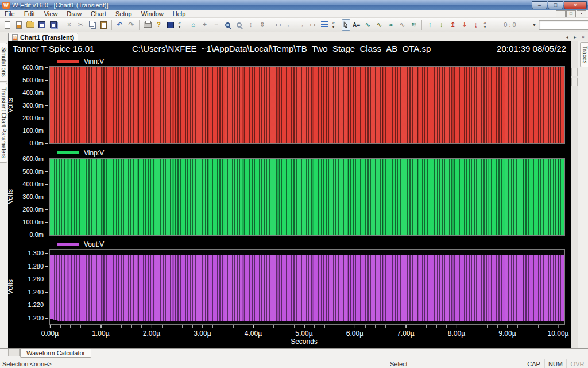  Describe the element at coordinates (294, 37) in the screenshot. I see `document-tab-bar: W Chart1 (Transient) ◄ ► ×` at that location.